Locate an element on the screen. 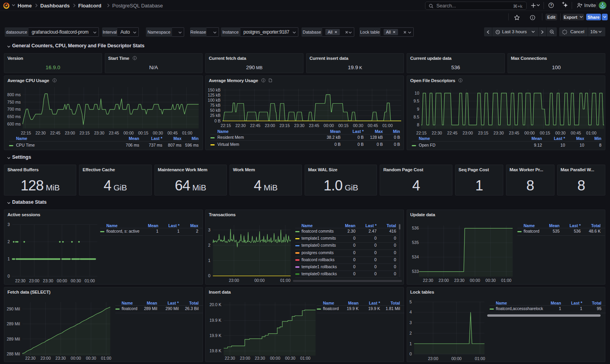 This screenshot has width=610, height=364. svg-text: 750 ms is located at coordinates (14, 102).